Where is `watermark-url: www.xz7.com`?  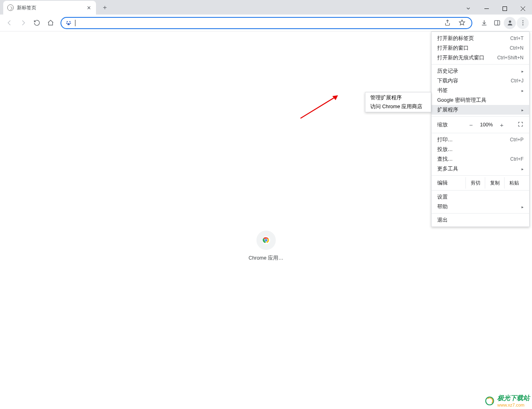 watermark-url: www.xz7.com is located at coordinates (513, 405).